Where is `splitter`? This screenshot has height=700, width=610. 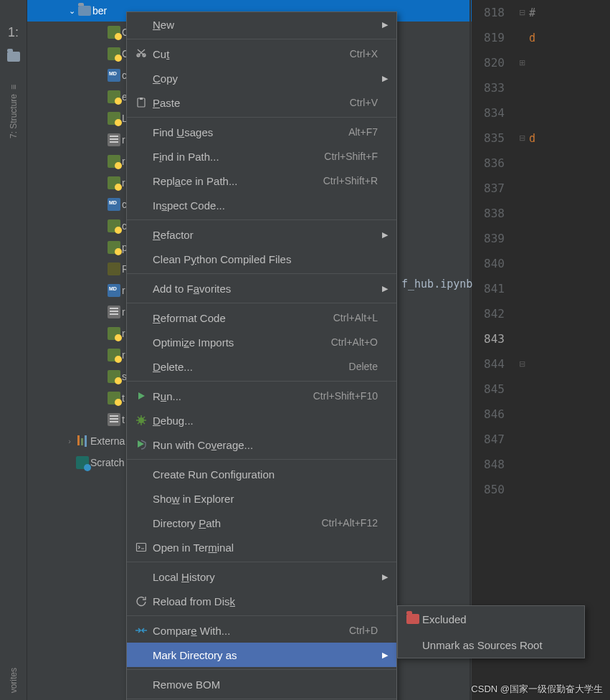
splitter is located at coordinates (470, 350).